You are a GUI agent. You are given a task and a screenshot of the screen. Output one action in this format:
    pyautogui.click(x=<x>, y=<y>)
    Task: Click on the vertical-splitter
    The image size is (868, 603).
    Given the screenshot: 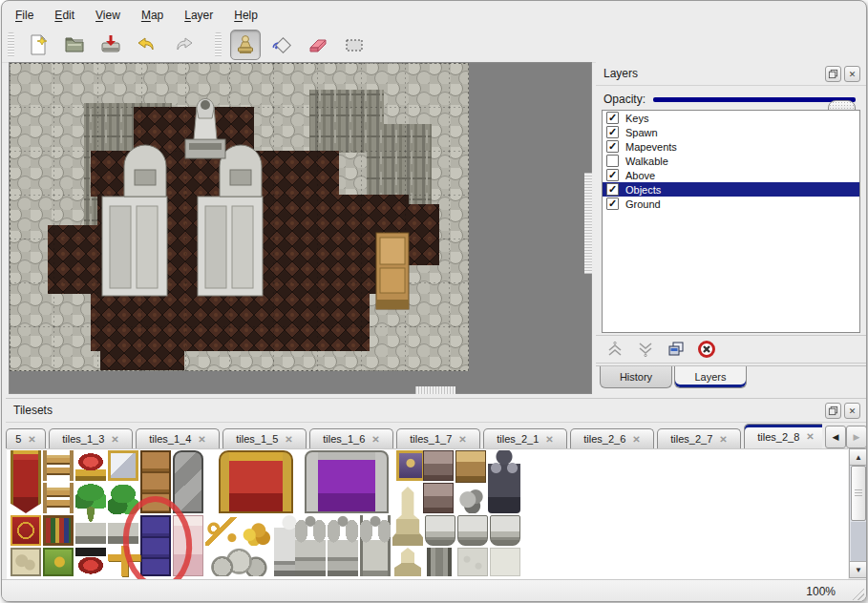 What is the action you would take?
    pyautogui.click(x=588, y=223)
    